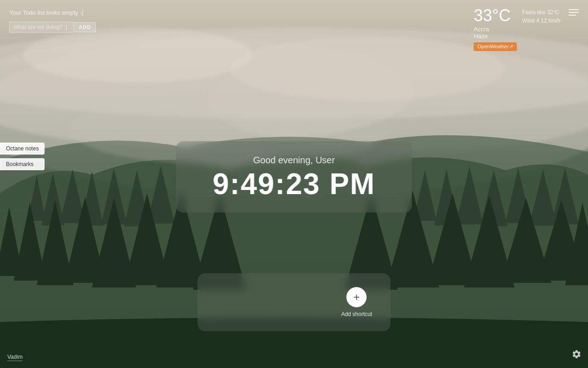 The image size is (588, 368). What do you see at coordinates (22, 164) in the screenshot?
I see `bookmarks-button: Bookmarks` at bounding box center [22, 164].